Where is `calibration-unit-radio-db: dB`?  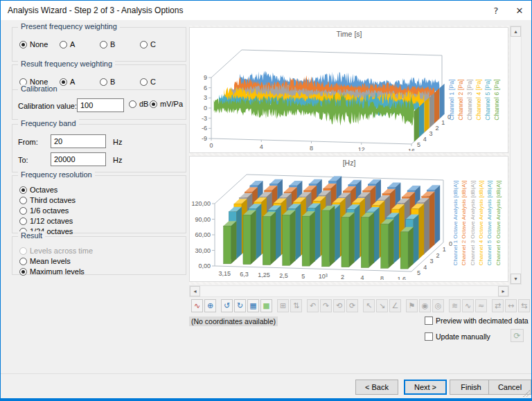 calibration-unit-radio-db: dB is located at coordinates (139, 104).